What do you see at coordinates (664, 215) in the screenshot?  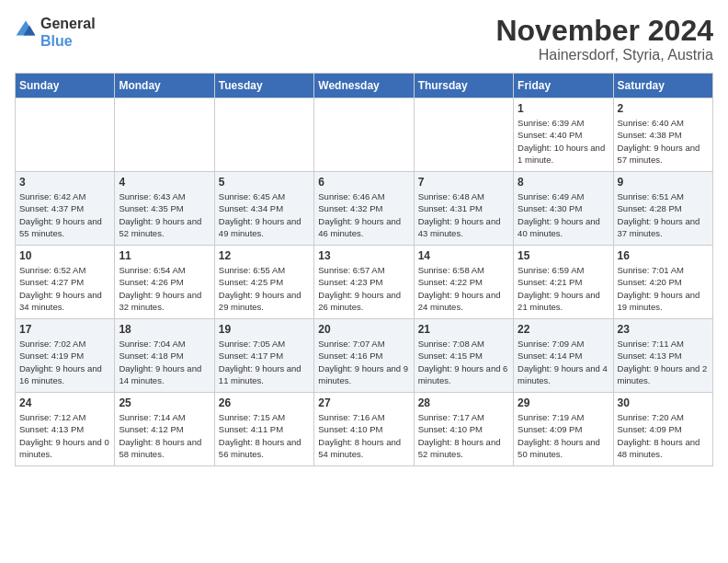 I see `day-info: Sunrise: 6:51 AM Sunset: 4:28 PM Dayligh…` at bounding box center [664, 215].